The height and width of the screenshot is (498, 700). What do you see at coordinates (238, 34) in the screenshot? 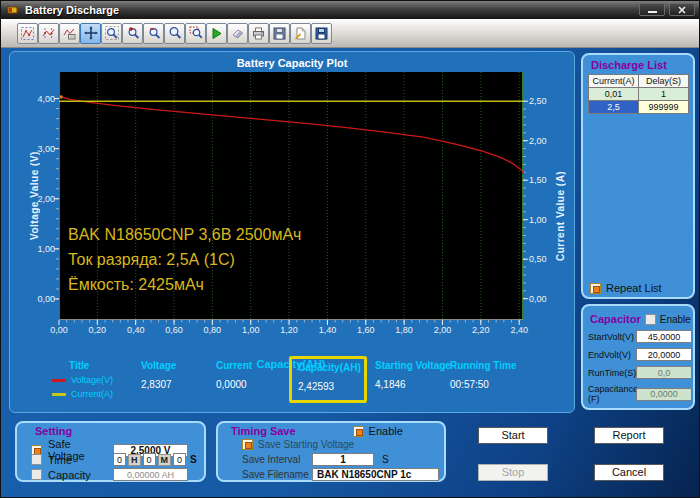
I see `erase-button` at bounding box center [238, 34].